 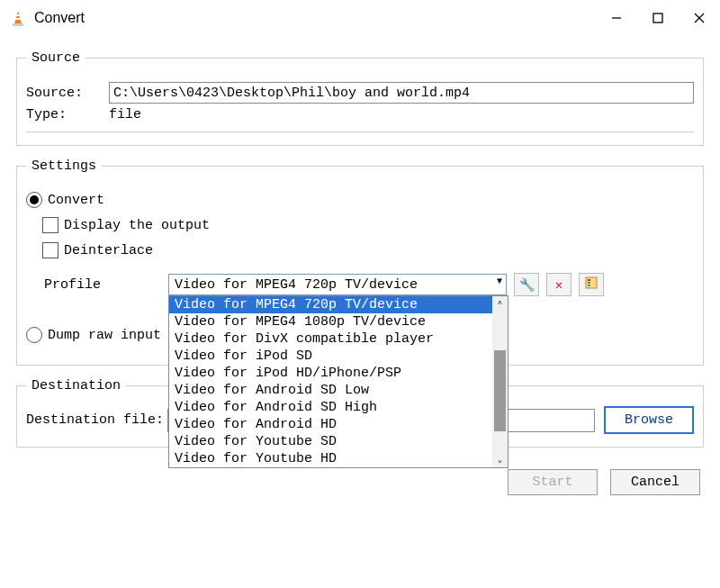 What do you see at coordinates (18, 18) in the screenshot?
I see `vlc-cone-icon` at bounding box center [18, 18].